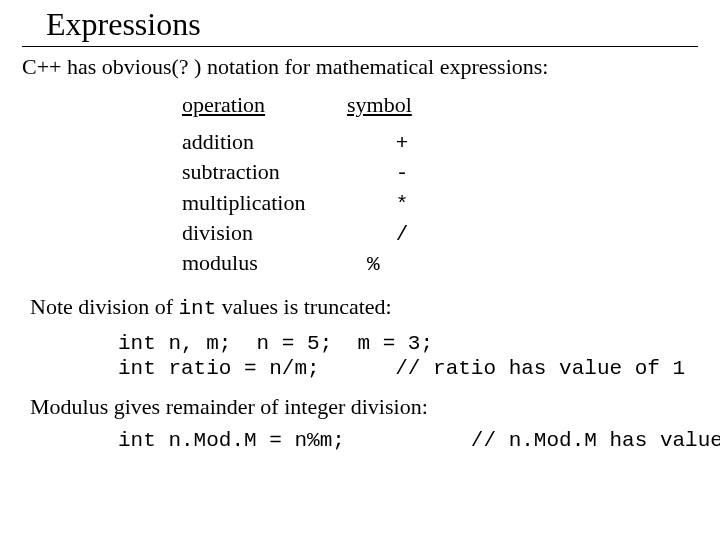 This screenshot has height=540, width=720. I want to click on table-row: modulus %, so click(320, 264).